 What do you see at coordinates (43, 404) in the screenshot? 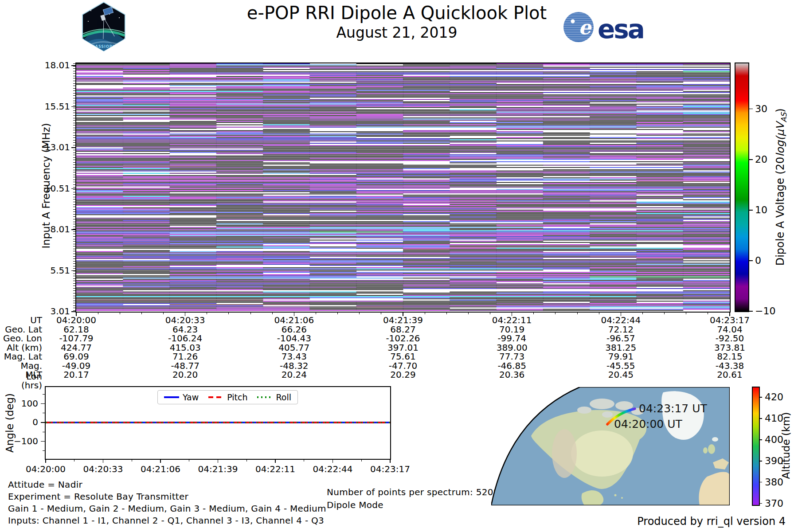
I see `angle-y-major-tick` at bounding box center [43, 404].